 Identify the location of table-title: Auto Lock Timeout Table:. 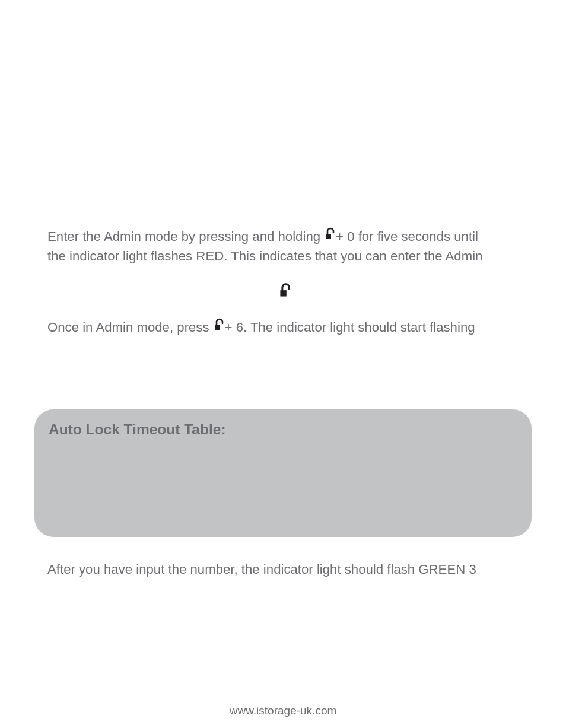
(290, 430).